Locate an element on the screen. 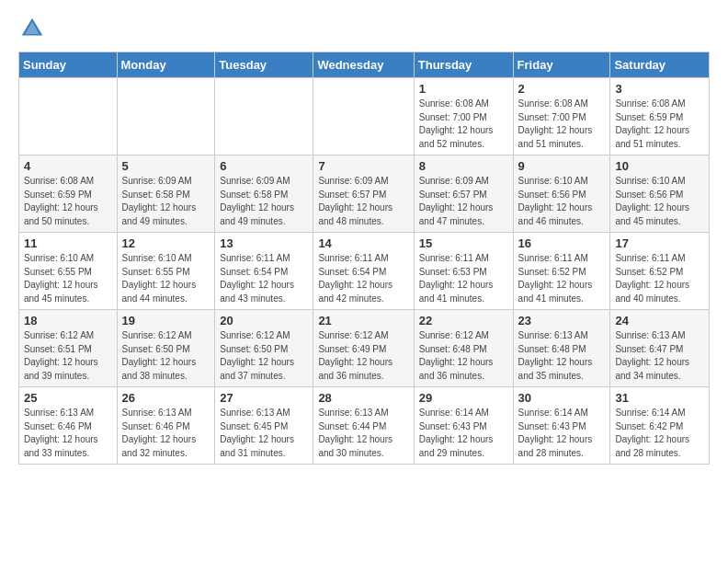 Image resolution: width=728 pixels, height=563 pixels. column-header-thursday: Thursday is located at coordinates (463, 65).